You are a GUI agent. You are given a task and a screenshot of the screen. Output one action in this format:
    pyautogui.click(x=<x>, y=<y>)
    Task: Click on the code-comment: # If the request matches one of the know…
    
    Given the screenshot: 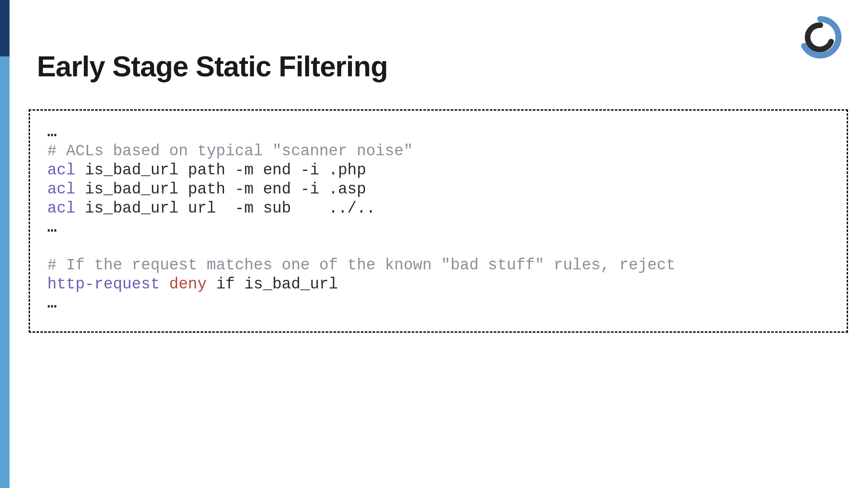 What is the action you would take?
    pyautogui.click(x=361, y=265)
    